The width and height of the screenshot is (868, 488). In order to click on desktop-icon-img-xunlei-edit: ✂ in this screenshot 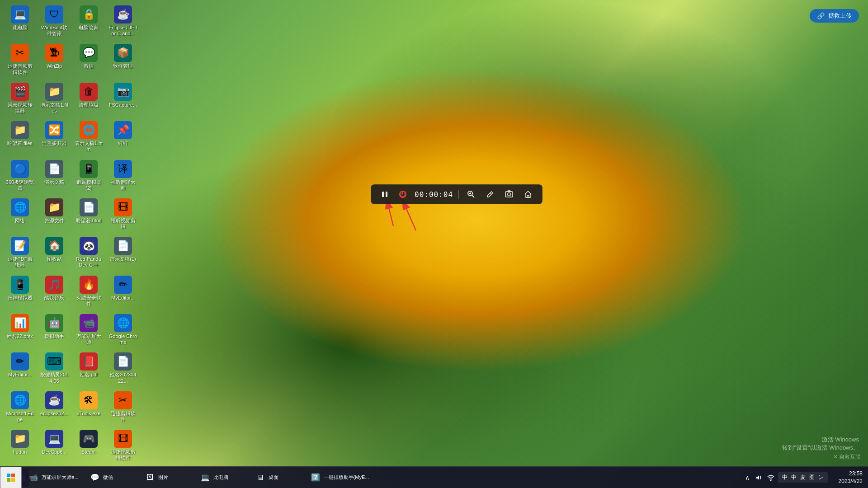, I will do `click(20, 53)`.